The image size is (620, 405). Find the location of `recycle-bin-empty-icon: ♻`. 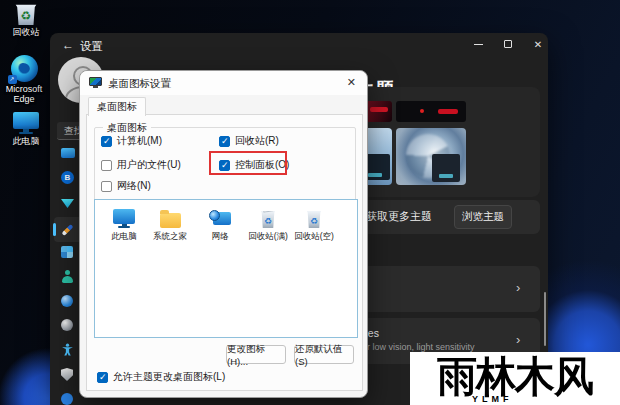

recycle-bin-empty-icon: ♻ is located at coordinates (314, 219).